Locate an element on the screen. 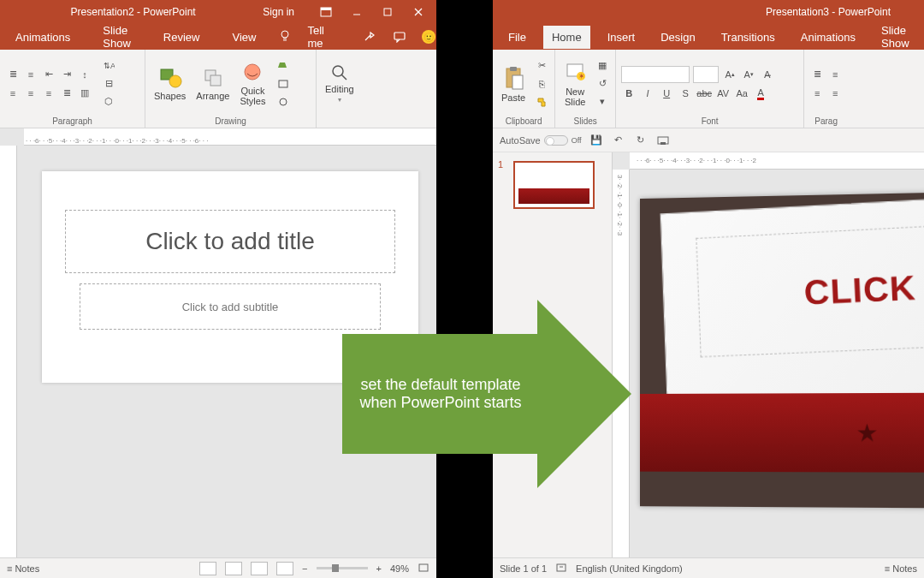 Image resolution: width=924 pixels, height=578 pixels. fit-window-icon is located at coordinates (424, 569).